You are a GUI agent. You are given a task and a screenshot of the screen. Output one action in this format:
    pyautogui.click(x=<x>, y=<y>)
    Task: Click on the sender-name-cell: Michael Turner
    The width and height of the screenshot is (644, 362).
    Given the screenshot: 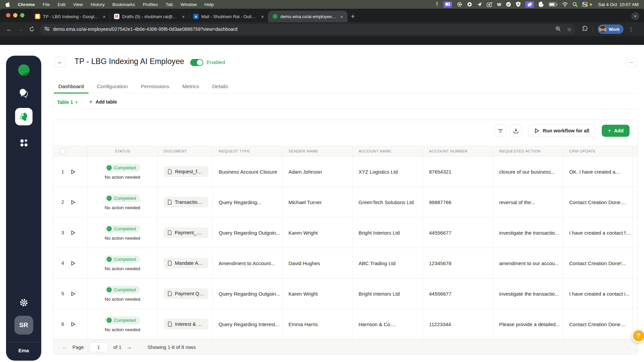 What is the action you would take?
    pyautogui.click(x=317, y=202)
    